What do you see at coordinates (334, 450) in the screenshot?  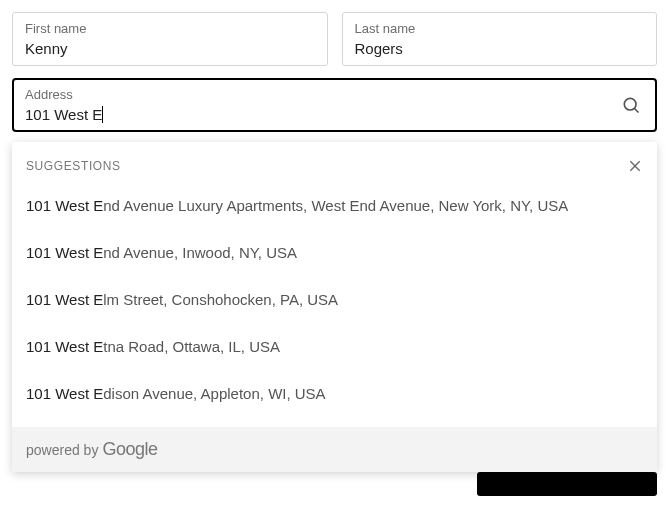 I see `powered-by: powered by Google` at bounding box center [334, 450].